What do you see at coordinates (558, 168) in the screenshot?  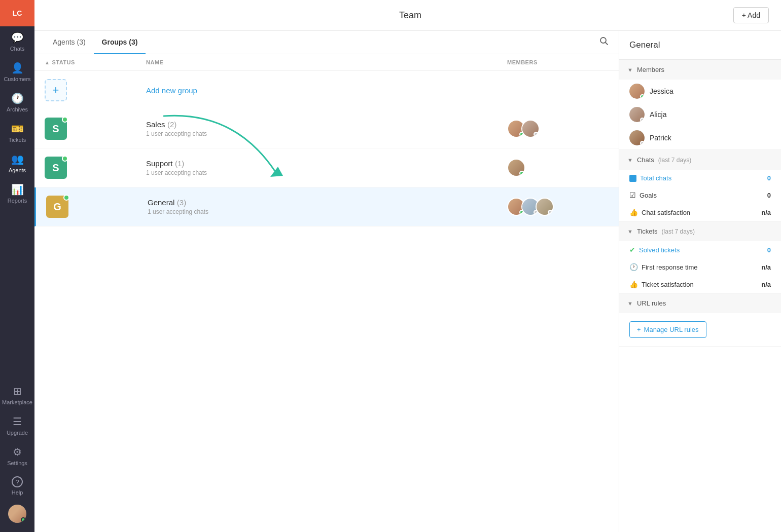 I see `support-members-avatars` at bounding box center [558, 168].